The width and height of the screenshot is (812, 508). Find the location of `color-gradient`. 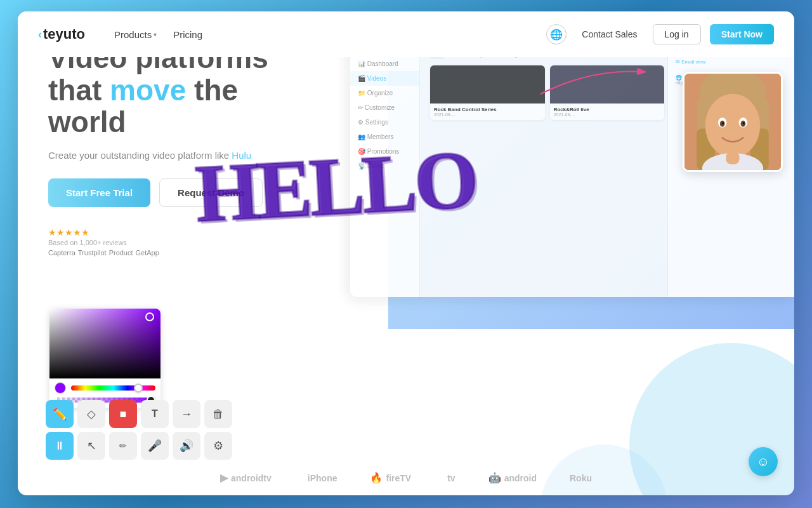

color-gradient is located at coordinates (105, 344).